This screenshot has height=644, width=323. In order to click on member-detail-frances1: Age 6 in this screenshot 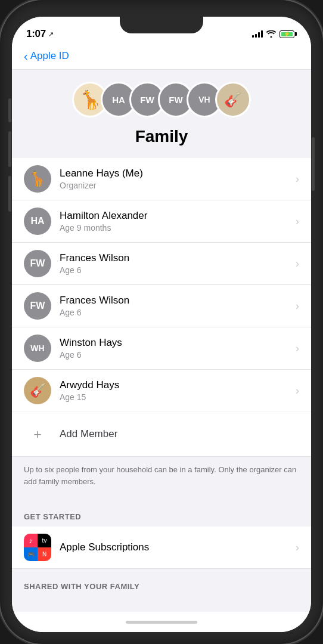, I will do `click(178, 270)`.